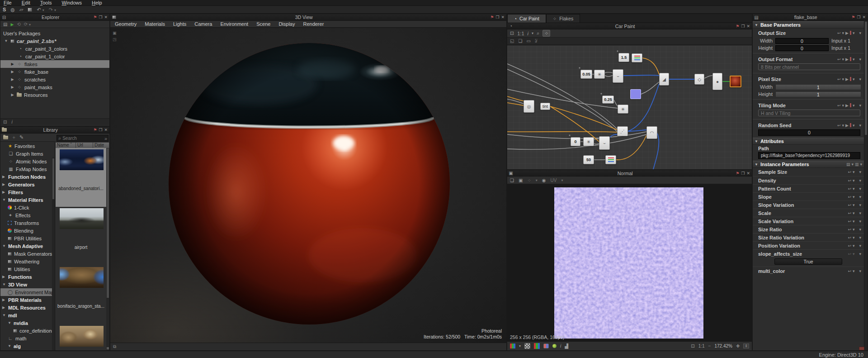 This screenshot has width=868, height=358. I want to click on value-node: 0.25, so click(608, 100).